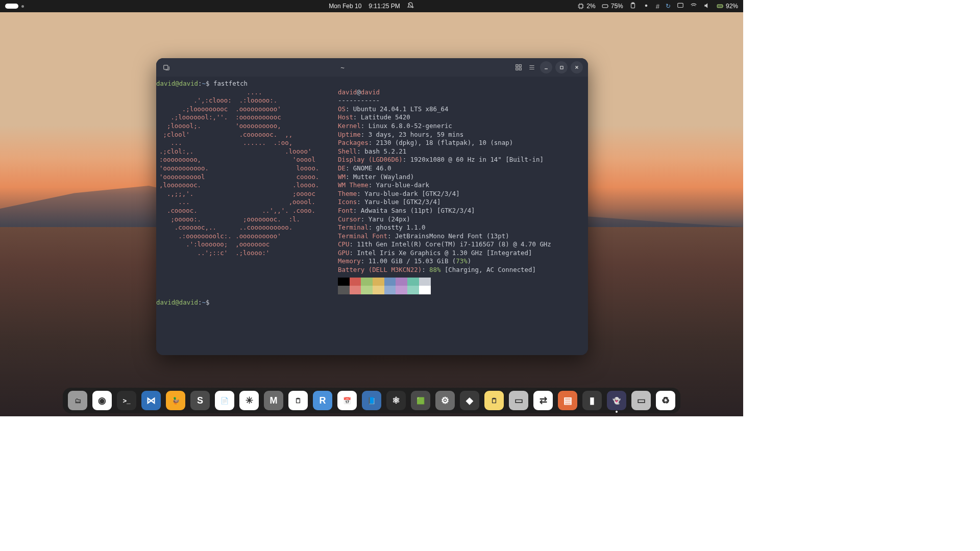  What do you see at coordinates (342, 67) in the screenshot?
I see `terminal-title: ~` at bounding box center [342, 67].